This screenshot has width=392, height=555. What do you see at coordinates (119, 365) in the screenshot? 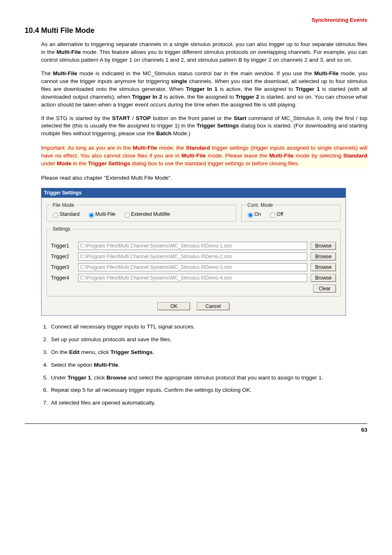
I see `s4-c: .` at bounding box center [119, 365].